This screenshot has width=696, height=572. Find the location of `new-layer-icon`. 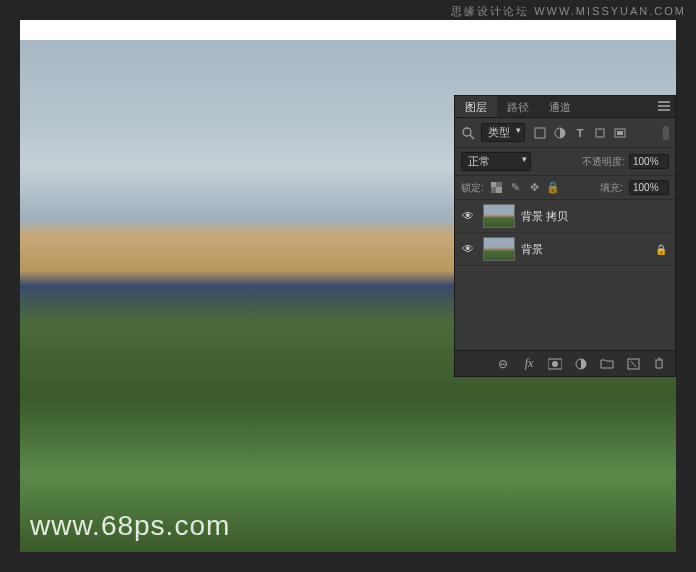

new-layer-icon is located at coordinates (633, 364).